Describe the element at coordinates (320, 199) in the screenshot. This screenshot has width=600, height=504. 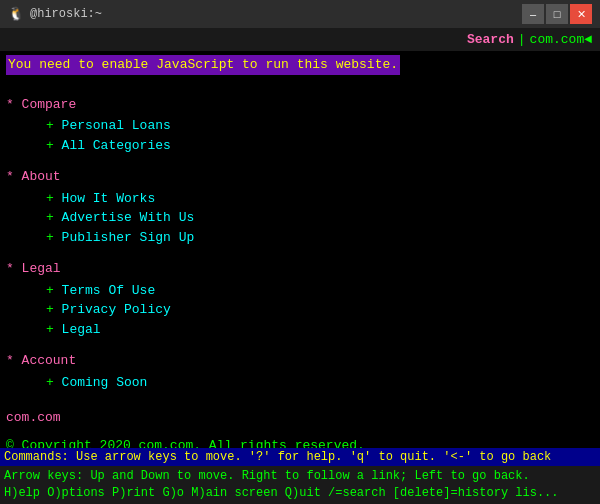
I see `list-item: + How It Works` at that location.